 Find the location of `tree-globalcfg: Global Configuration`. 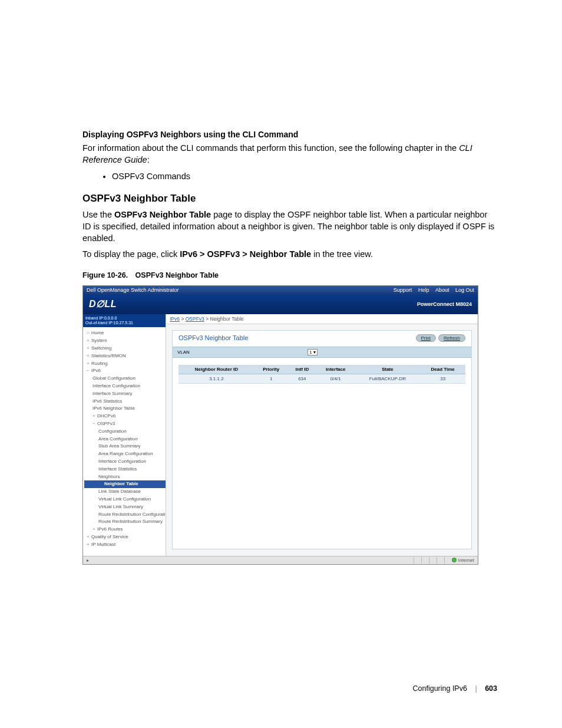

tree-globalcfg: Global Configuration is located at coordinates (125, 378).